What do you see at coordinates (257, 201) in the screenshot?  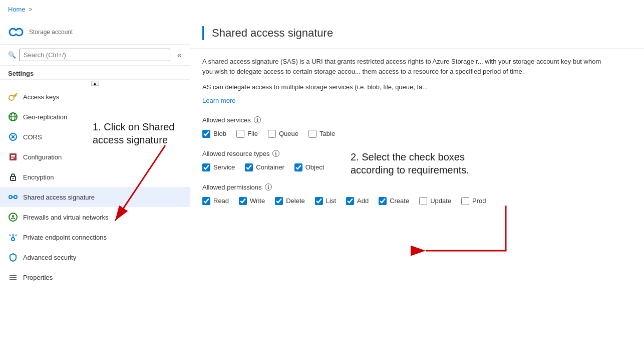 I see `write-label: Write` at bounding box center [257, 201].